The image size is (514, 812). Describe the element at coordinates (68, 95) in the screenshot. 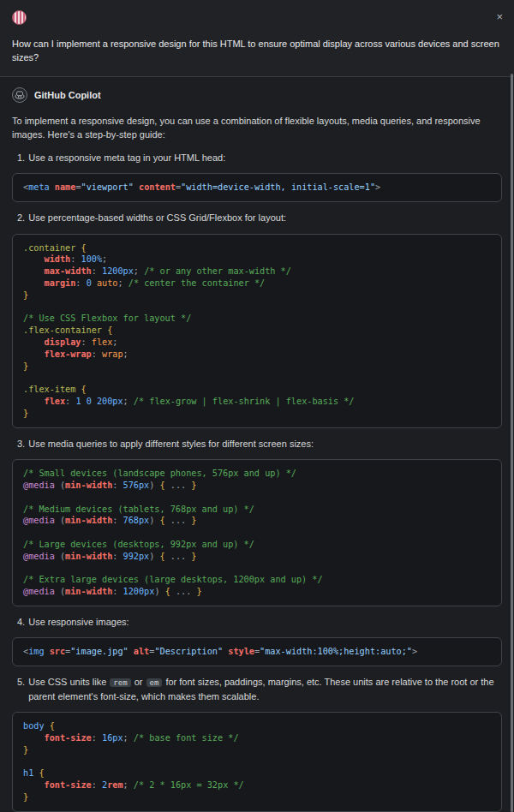

I see `assistant-name: GitHub Copilot` at that location.